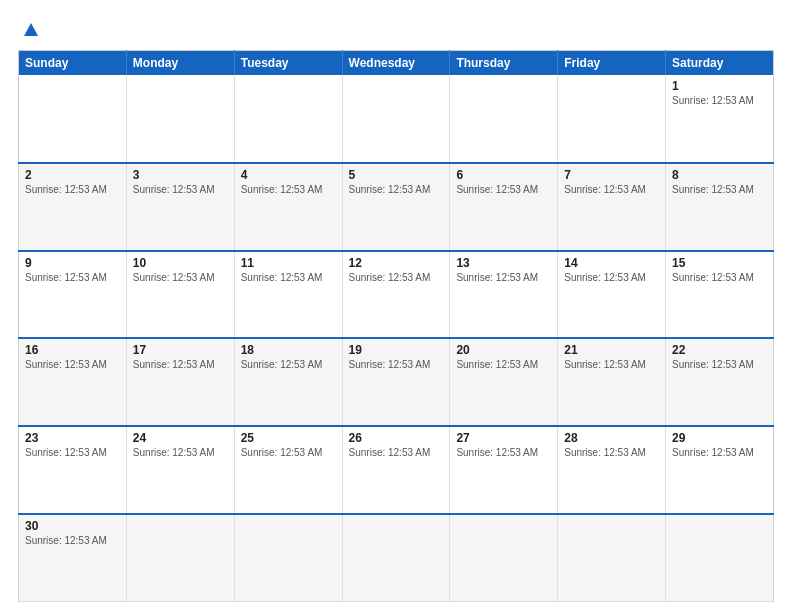 The width and height of the screenshot is (792, 612). I want to click on week-row-6: 30Sunrise: 12:53 AM, so click(396, 558).